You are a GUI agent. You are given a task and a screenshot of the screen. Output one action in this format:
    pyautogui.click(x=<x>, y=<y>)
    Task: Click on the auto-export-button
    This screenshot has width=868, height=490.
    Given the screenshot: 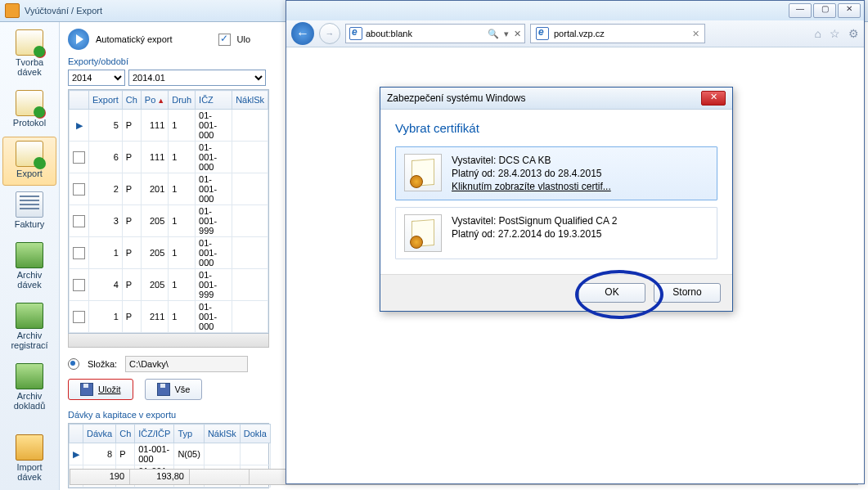 What is the action you would take?
    pyautogui.click(x=79, y=39)
    